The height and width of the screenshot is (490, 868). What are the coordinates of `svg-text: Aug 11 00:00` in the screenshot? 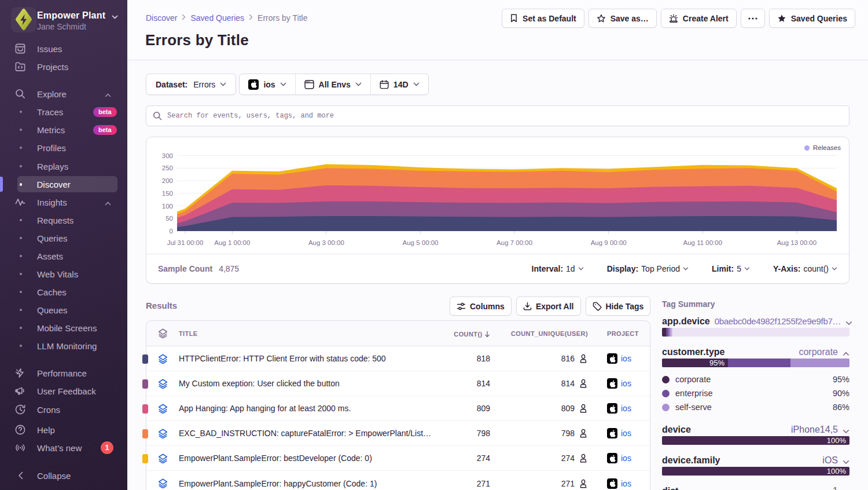 It's located at (703, 243).